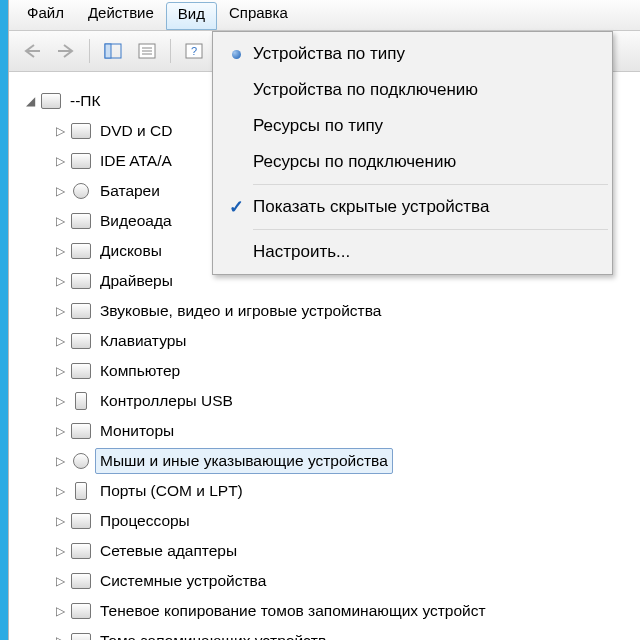 Image resolution: width=640 pixels, height=640 pixels. I want to click on tree-item: ▷Порты (COM и LPT), so click(332, 491).